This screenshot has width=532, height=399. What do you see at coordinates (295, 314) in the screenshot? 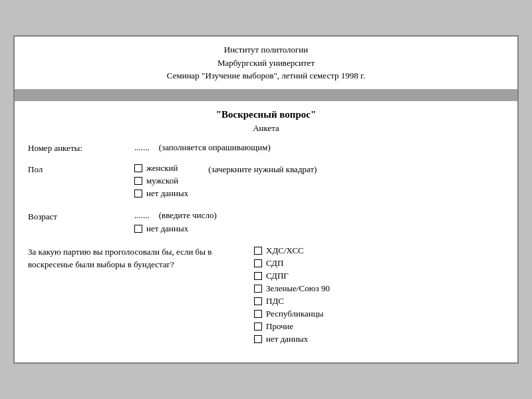
I see `party-label-5: Республиканцы` at bounding box center [295, 314].